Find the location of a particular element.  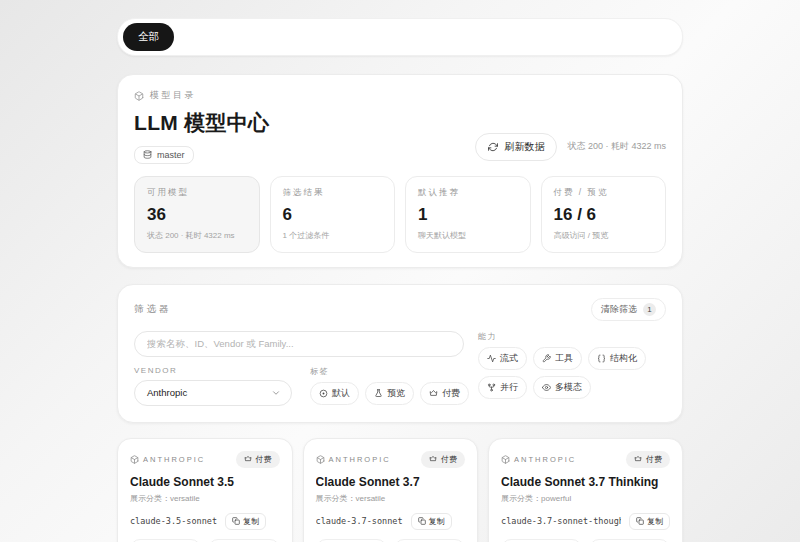

tag-pill-preview: 预览 is located at coordinates (390, 394).